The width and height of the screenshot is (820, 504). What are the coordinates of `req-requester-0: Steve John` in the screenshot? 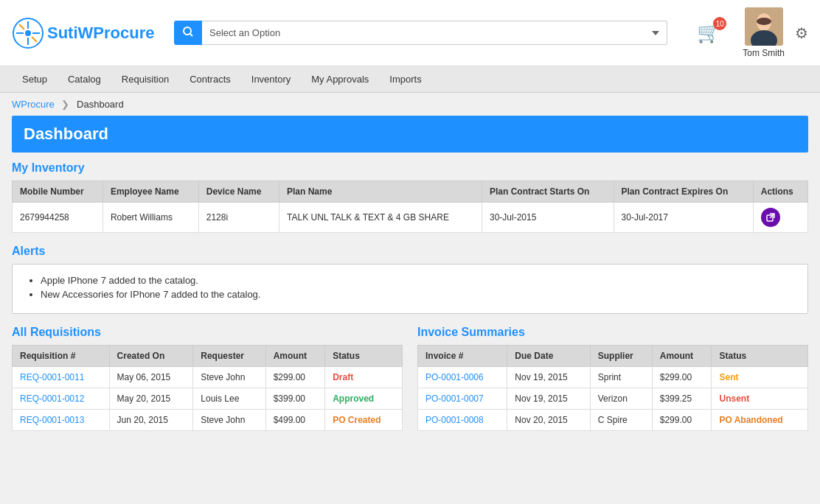 It's located at (229, 377).